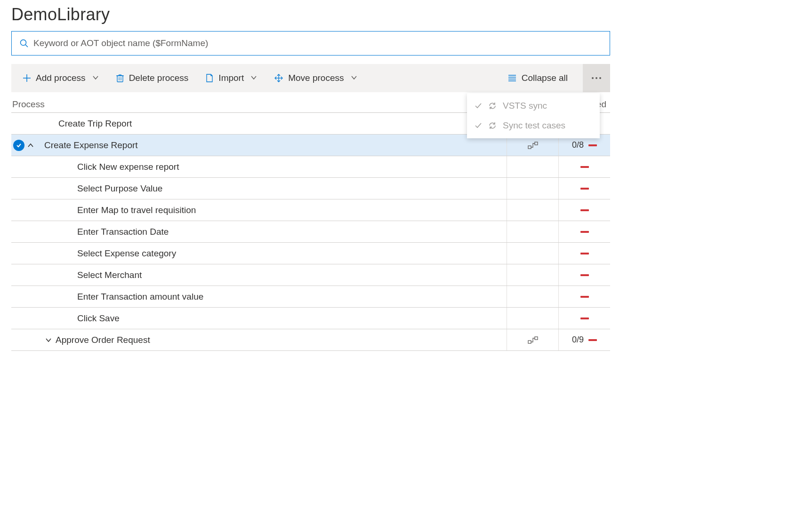  Describe the element at coordinates (231, 78) in the screenshot. I see `import-label: Import` at that location.